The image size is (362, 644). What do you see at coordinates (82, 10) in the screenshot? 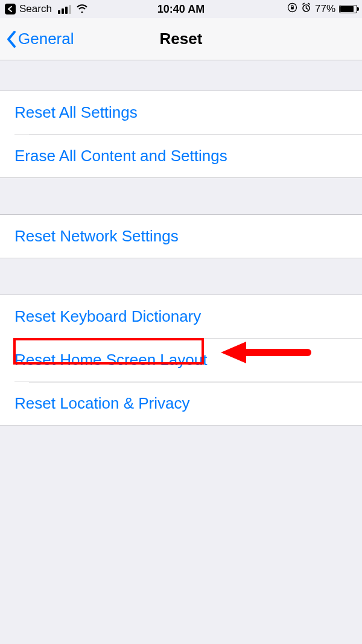
I see `wifi-icon` at bounding box center [82, 10].